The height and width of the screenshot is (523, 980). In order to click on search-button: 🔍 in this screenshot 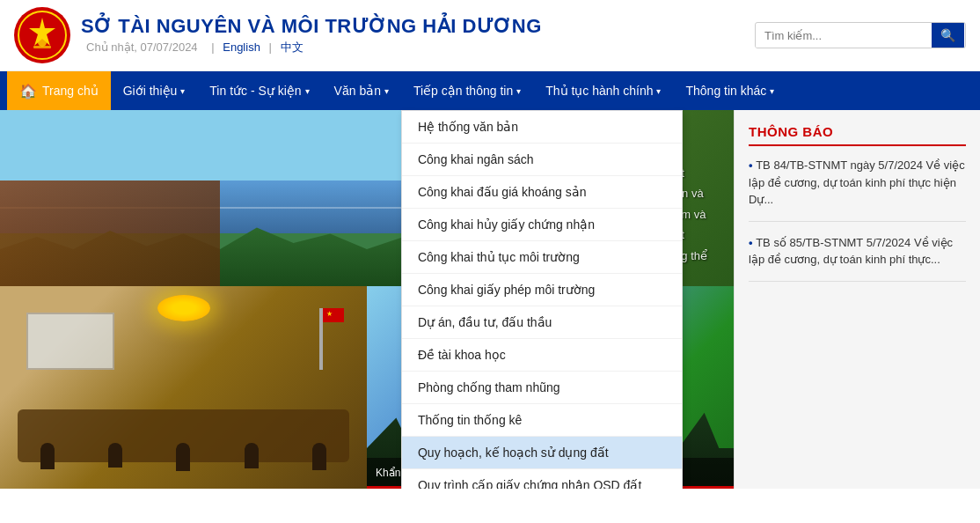, I will do `click(948, 35)`.